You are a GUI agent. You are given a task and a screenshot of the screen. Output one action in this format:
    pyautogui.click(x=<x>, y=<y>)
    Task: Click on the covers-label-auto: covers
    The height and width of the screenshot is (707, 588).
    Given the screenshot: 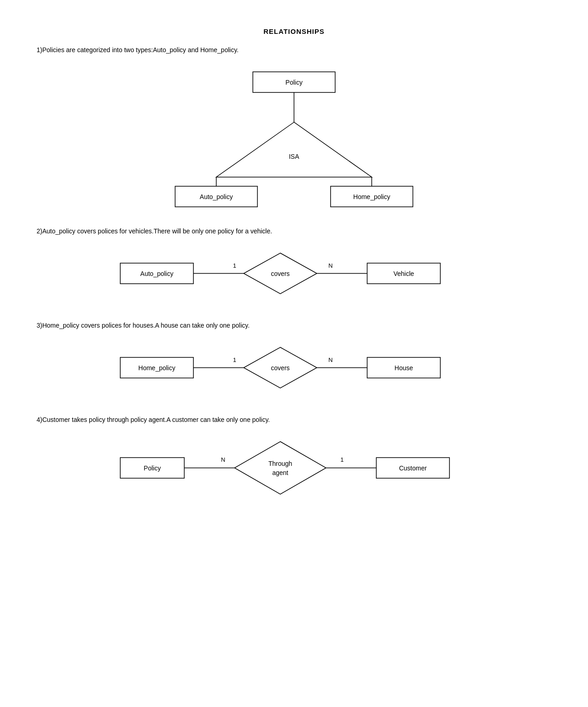 What is the action you would take?
    pyautogui.click(x=280, y=274)
    